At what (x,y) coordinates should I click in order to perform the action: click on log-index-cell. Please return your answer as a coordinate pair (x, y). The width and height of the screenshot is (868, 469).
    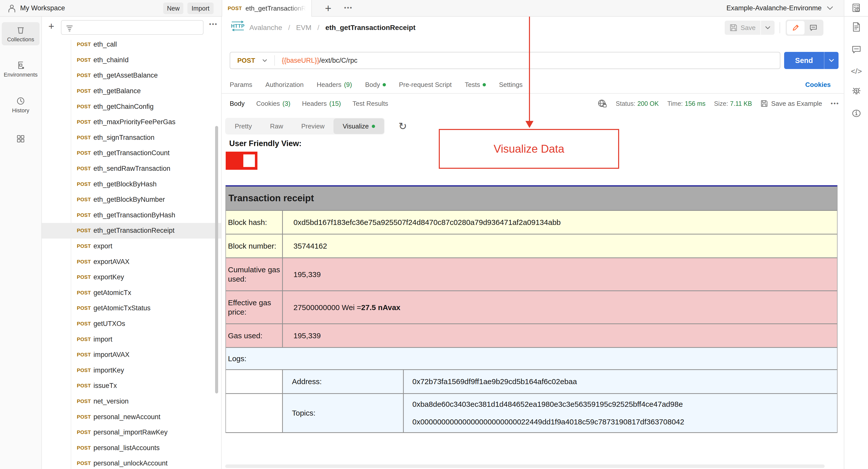
    Looking at the image, I should click on (254, 381).